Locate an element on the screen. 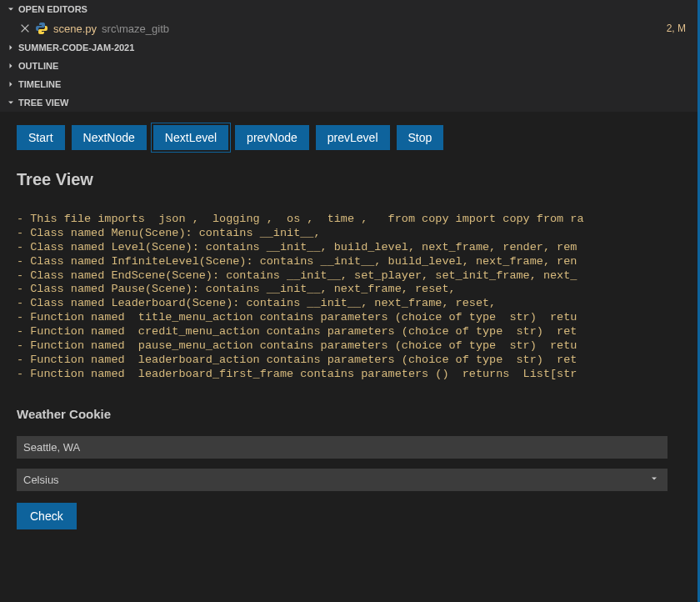 The image size is (700, 602). next-level-button: NextLevel is located at coordinates (191, 138).